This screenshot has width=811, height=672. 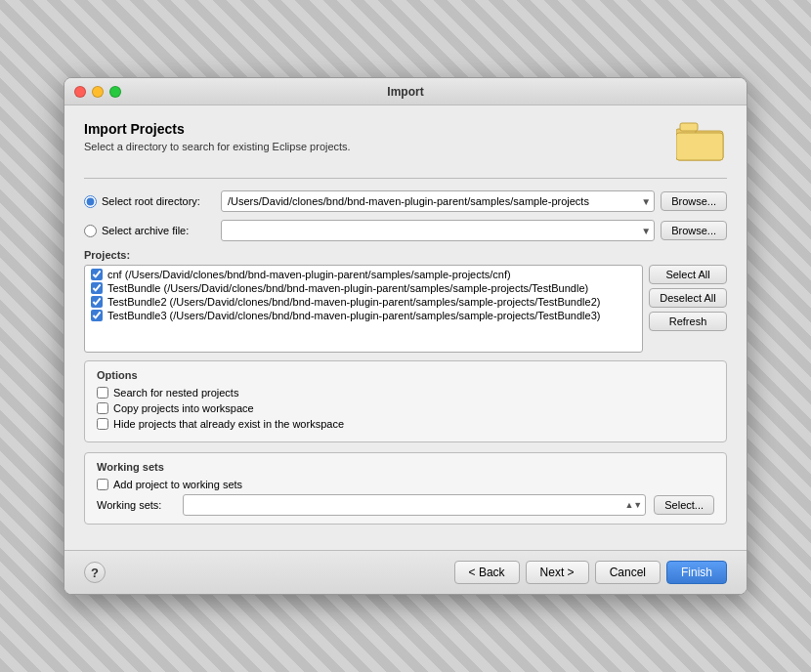 I want to click on option-label: Search for nested projects, so click(x=176, y=393).